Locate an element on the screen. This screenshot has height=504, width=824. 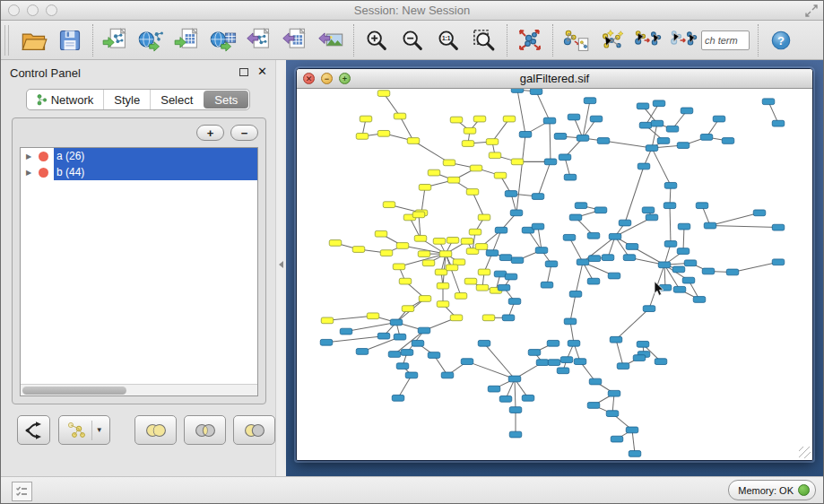
zoom-fit-button is located at coordinates (484, 40).